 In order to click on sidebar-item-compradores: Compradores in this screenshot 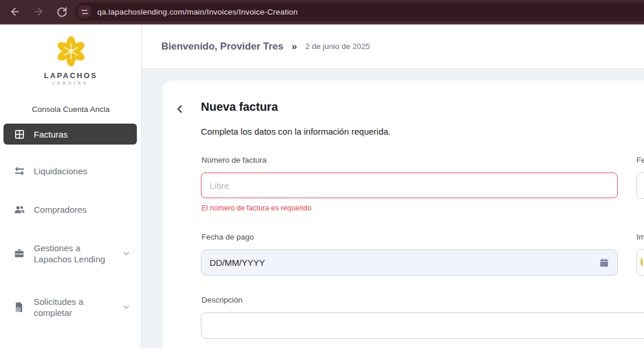, I will do `click(70, 209)`.